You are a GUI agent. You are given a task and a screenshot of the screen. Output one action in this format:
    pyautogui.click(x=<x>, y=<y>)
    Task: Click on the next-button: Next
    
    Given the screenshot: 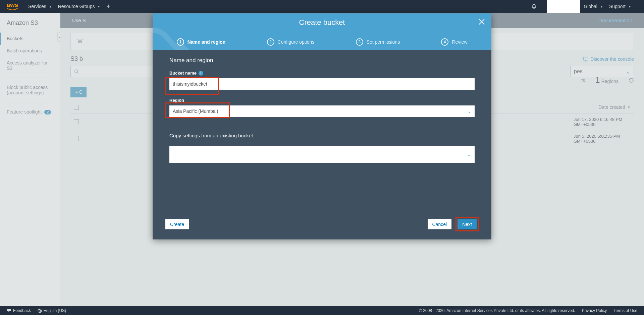 What is the action you would take?
    pyautogui.click(x=467, y=224)
    